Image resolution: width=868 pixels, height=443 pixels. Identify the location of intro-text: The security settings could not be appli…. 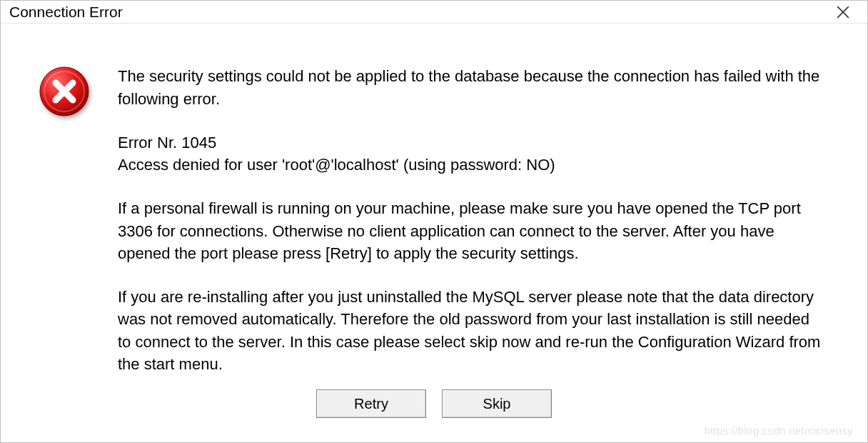
(470, 87).